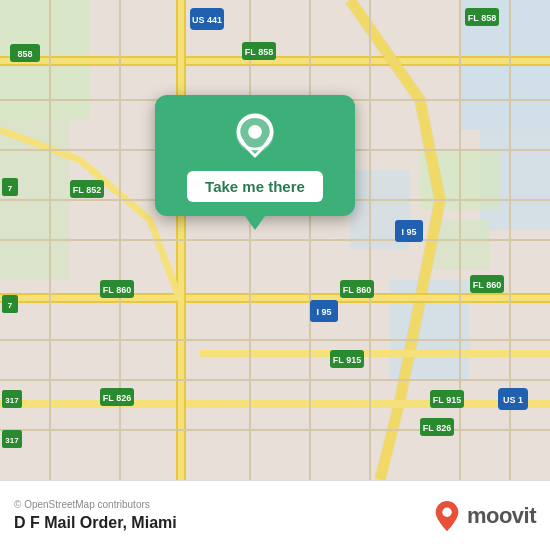 The height and width of the screenshot is (550, 550). Describe the element at coordinates (255, 186) in the screenshot. I see `take-me-there-button: Take me there` at that location.